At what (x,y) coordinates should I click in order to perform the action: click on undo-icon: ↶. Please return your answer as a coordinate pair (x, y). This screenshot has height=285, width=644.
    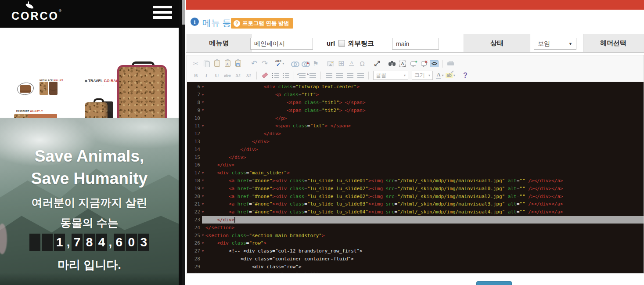
    Looking at the image, I should click on (254, 64).